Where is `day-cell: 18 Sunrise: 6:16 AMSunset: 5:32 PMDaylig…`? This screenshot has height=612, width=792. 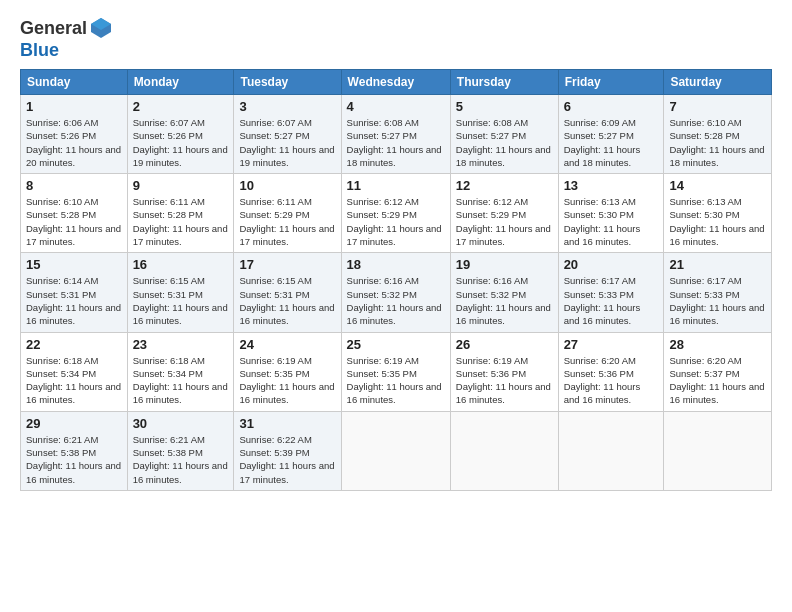
day-cell: 18 Sunrise: 6:16 AMSunset: 5:32 PMDaylig… is located at coordinates (396, 292).